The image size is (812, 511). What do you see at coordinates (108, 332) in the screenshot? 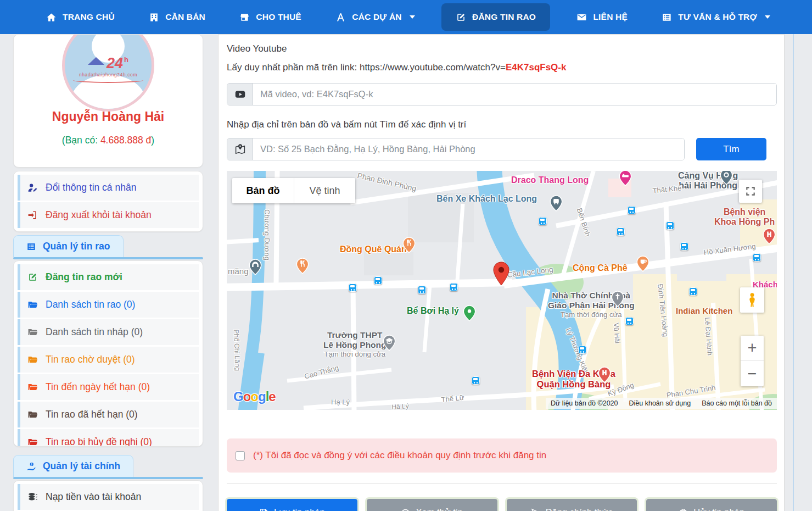
I see `sidebar-item: Danh sách tin nháp (0)` at bounding box center [108, 332].